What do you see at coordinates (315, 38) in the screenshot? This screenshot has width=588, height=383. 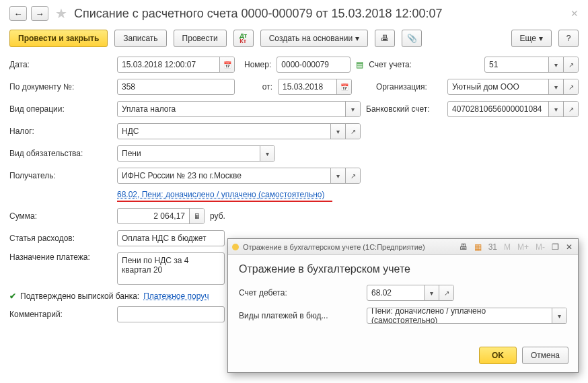 I see `create-based-button: Создать на основании ▾` at bounding box center [315, 38].